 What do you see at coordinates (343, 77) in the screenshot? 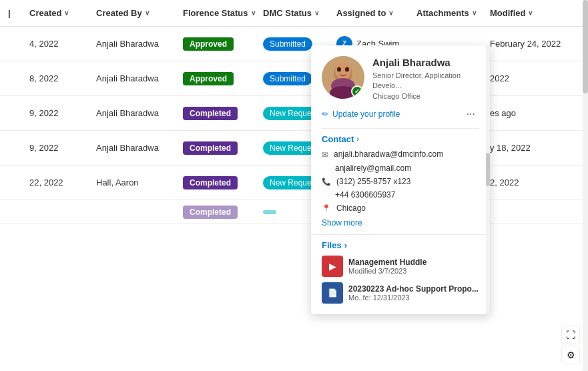
I see `profile-avatar: ✓` at bounding box center [343, 77].